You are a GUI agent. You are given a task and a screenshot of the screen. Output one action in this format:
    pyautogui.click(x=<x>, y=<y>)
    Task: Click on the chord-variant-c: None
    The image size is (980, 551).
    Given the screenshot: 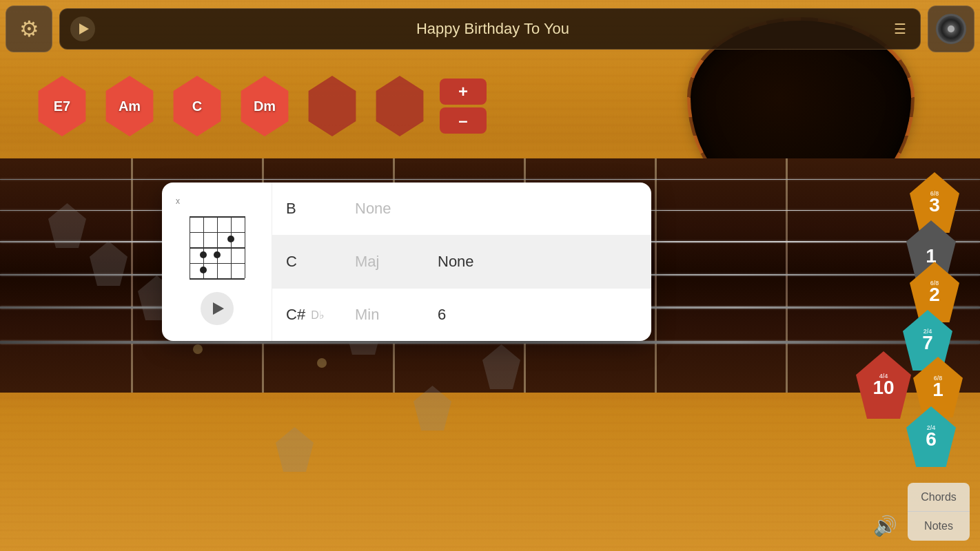 What is the action you would take?
    pyautogui.click(x=456, y=262)
    